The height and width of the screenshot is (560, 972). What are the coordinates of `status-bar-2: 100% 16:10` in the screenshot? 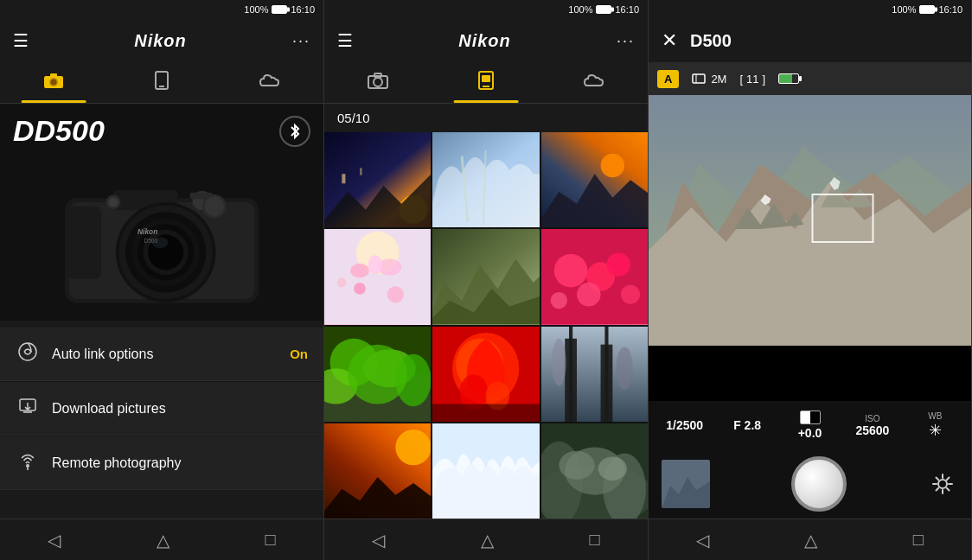 It's located at (486, 10).